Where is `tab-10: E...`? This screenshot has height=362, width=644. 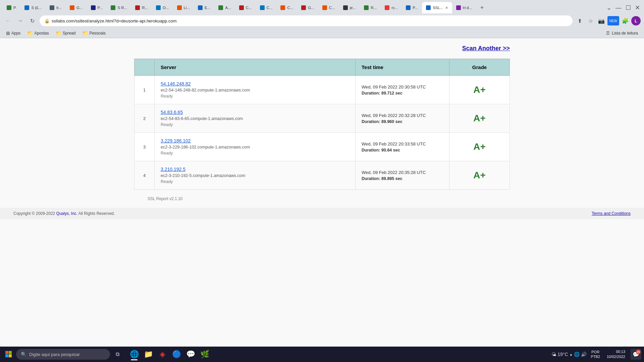 tab-10: E... is located at coordinates (204, 8).